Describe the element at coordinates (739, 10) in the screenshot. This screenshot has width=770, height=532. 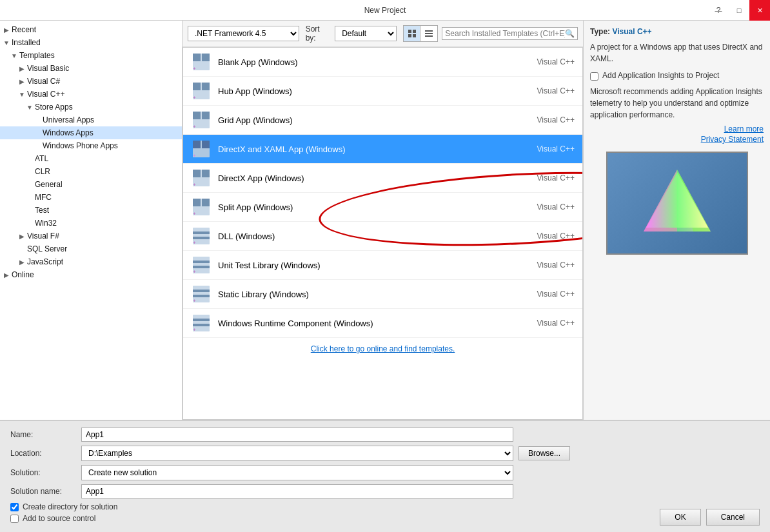
I see `maximize-button: □` at that location.